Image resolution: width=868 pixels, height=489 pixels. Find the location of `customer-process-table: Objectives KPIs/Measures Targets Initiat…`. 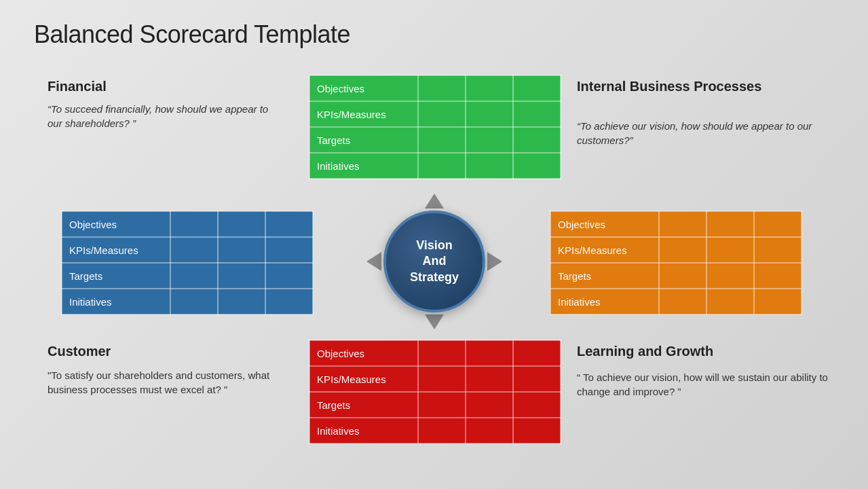

customer-process-table: Objectives KPIs/Measures Targets Initiat… is located at coordinates (187, 263).